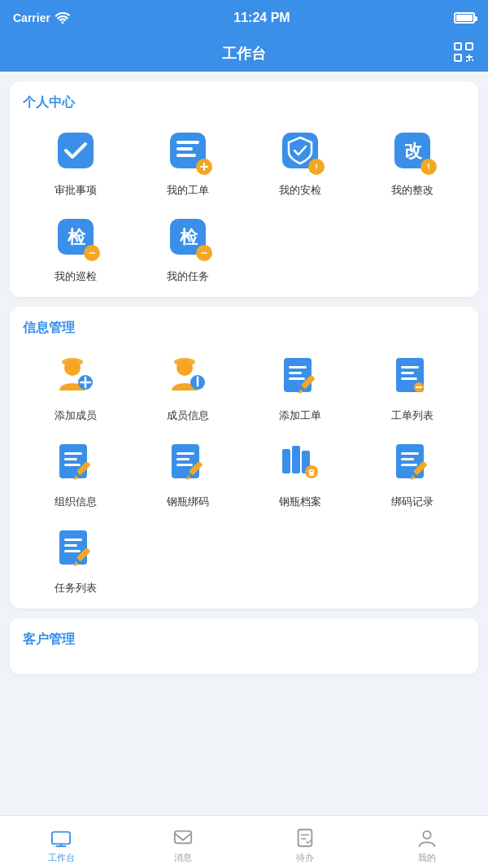 This screenshot has width=488, height=868. I want to click on mywork-icon-wrapper, so click(188, 150).